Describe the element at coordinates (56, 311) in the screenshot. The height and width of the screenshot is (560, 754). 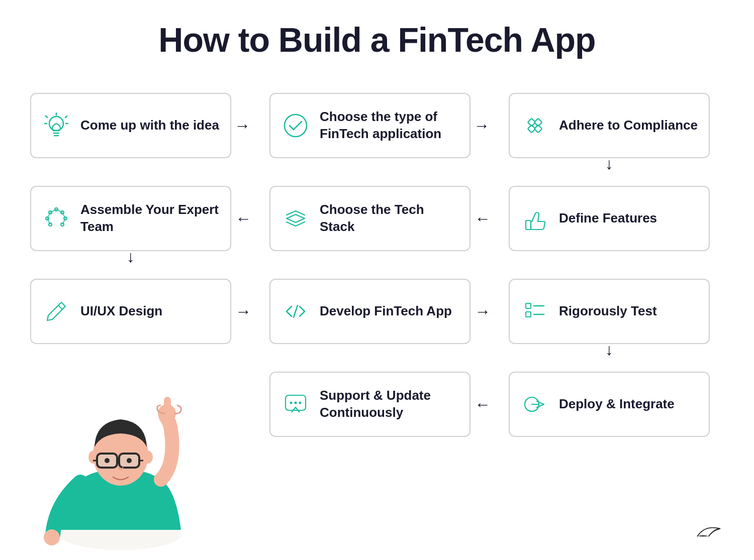
I see `pencil-icon` at that location.